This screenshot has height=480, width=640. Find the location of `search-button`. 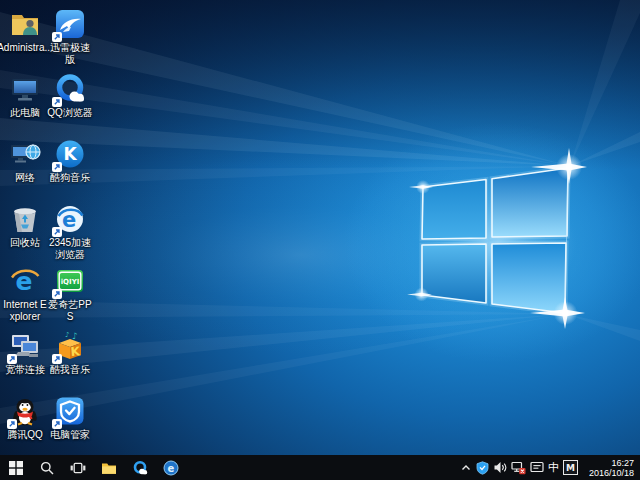

search-button is located at coordinates (46, 468).